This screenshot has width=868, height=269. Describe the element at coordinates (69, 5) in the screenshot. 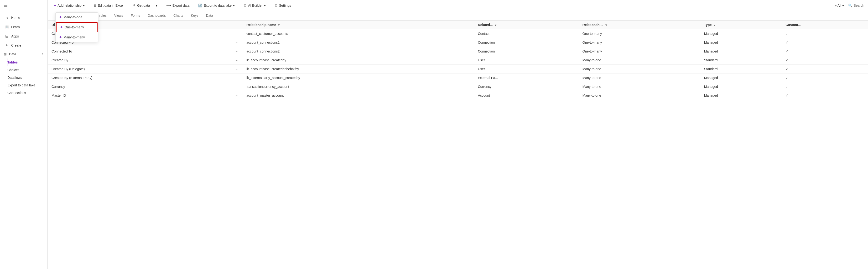

I see `add-relationship-label: Add relationship` at that location.